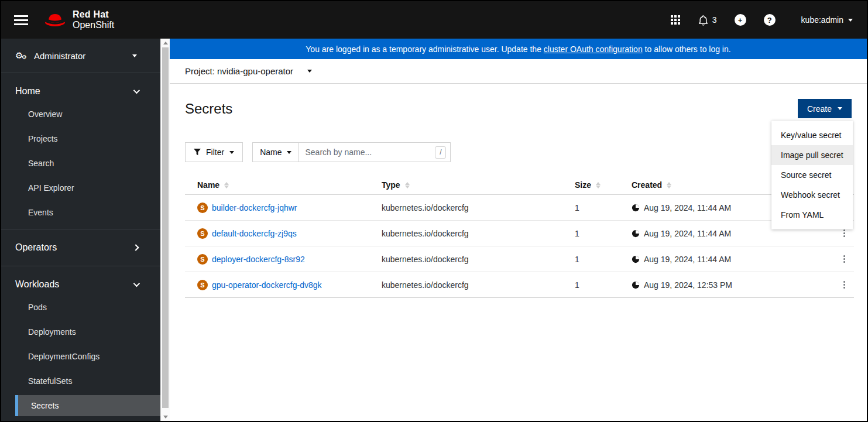 The image size is (868, 422). Describe the element at coordinates (520, 285) in the screenshot. I see `table-row: S gpu-operator-dockercfg-dv8gk kubernete…` at that location.